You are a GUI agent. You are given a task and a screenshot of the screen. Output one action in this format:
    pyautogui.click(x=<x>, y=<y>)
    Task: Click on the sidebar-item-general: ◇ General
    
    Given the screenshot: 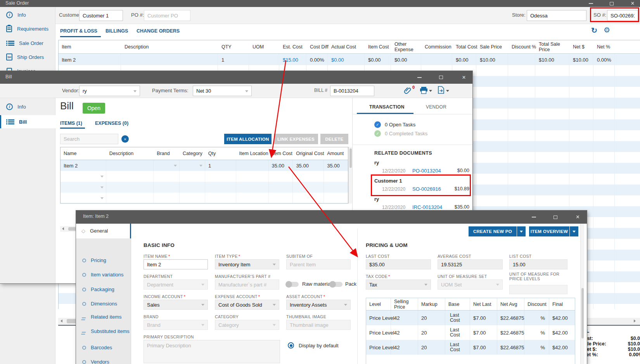 What is the action you would take?
    pyautogui.click(x=104, y=231)
    